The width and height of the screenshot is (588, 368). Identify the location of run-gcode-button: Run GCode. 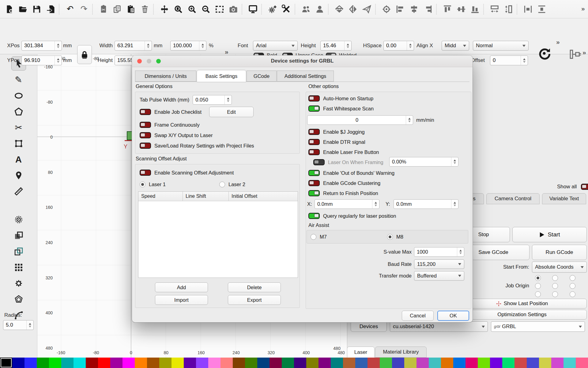
(559, 252).